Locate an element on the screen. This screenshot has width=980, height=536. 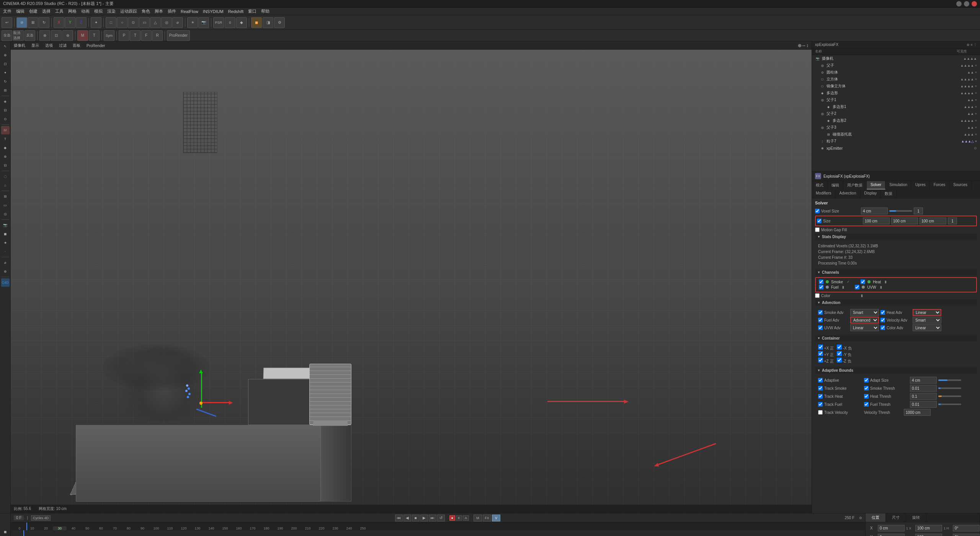
render-settings-btn: ⚙ is located at coordinates (279, 23).